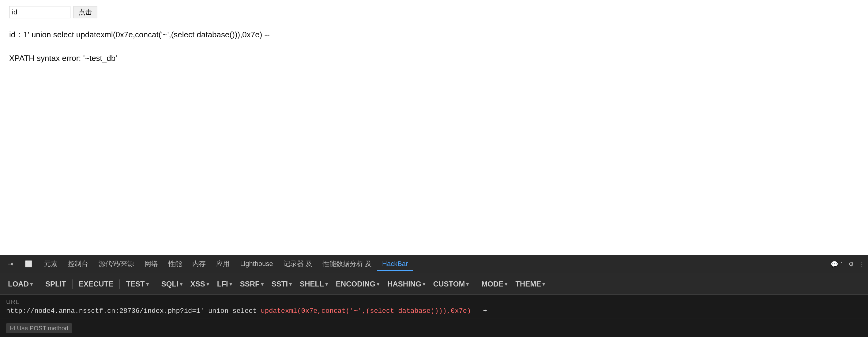 The image size is (868, 337). I want to click on load-btn: LOAD ▾, so click(20, 284).